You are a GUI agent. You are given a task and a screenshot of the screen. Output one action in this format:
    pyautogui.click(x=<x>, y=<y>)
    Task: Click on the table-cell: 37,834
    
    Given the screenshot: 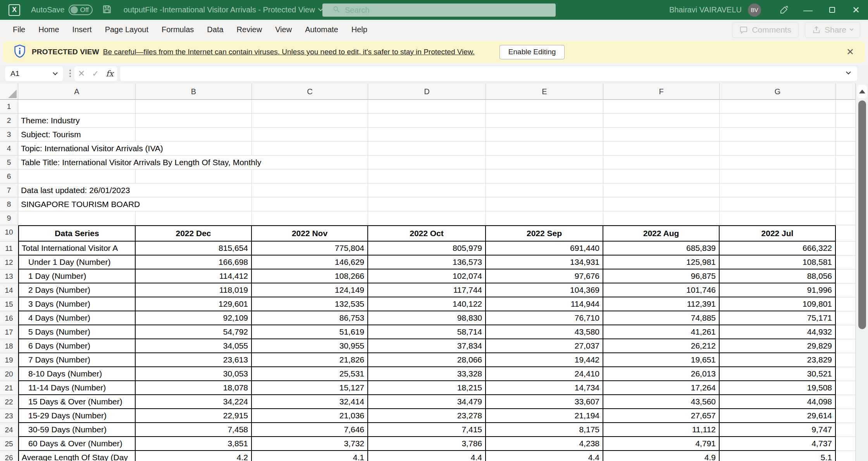 What is the action you would take?
    pyautogui.click(x=427, y=346)
    